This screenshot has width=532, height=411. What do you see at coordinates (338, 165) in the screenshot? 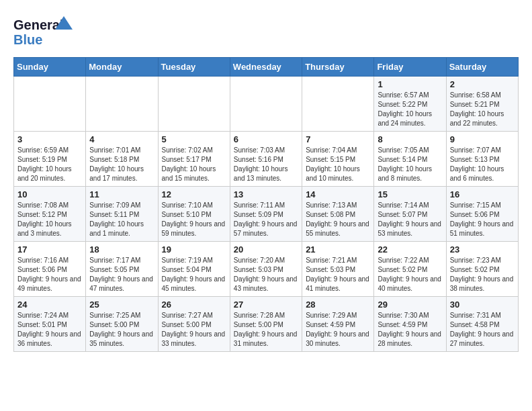
I see `day-info: Sunrise: 7:04 AM Sunset: 5:15 PM Dayligh…` at bounding box center [338, 165].